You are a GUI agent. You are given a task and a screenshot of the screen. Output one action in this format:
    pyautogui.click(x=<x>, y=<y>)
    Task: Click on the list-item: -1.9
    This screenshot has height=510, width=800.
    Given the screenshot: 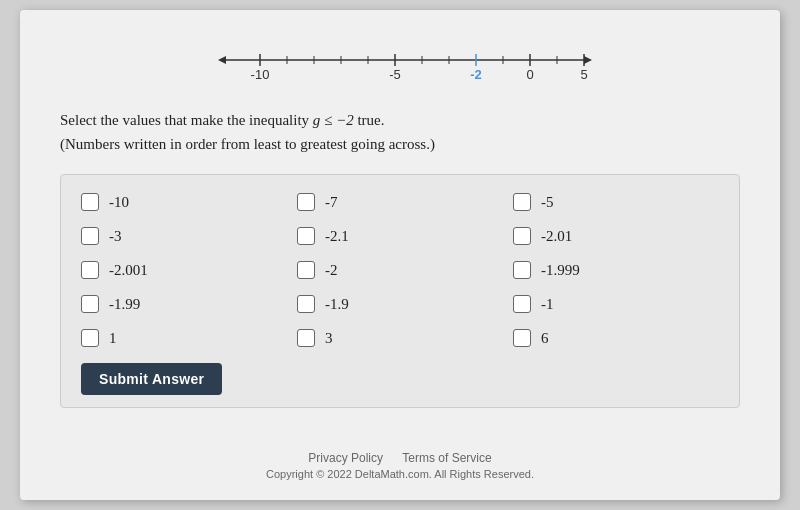 What is the action you would take?
    pyautogui.click(x=400, y=304)
    